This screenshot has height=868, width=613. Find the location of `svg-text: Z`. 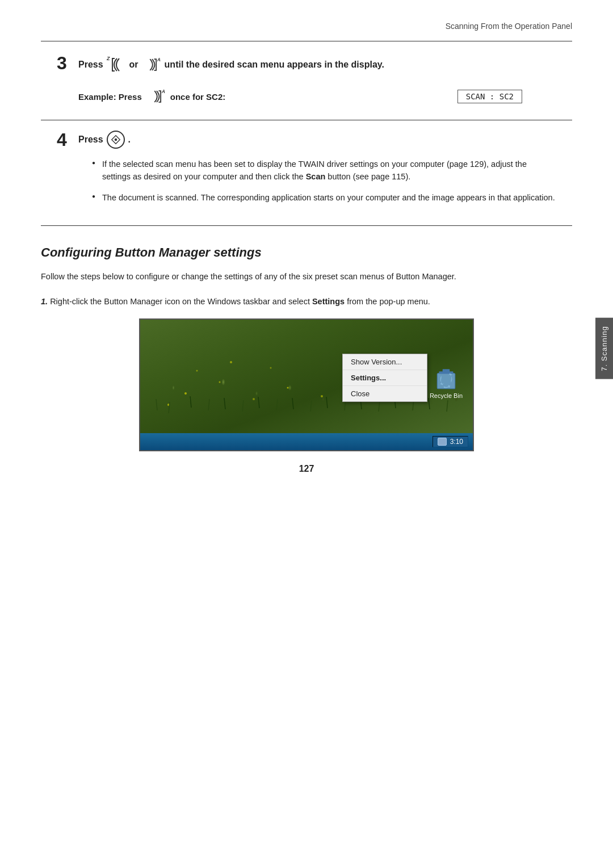

svg-text: Z is located at coordinates (108, 58).